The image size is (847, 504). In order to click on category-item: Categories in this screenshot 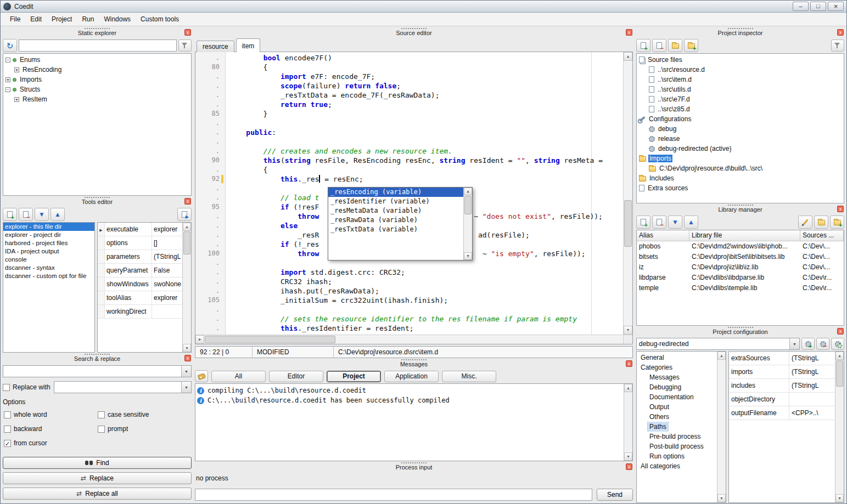, I will do `click(677, 367)`.